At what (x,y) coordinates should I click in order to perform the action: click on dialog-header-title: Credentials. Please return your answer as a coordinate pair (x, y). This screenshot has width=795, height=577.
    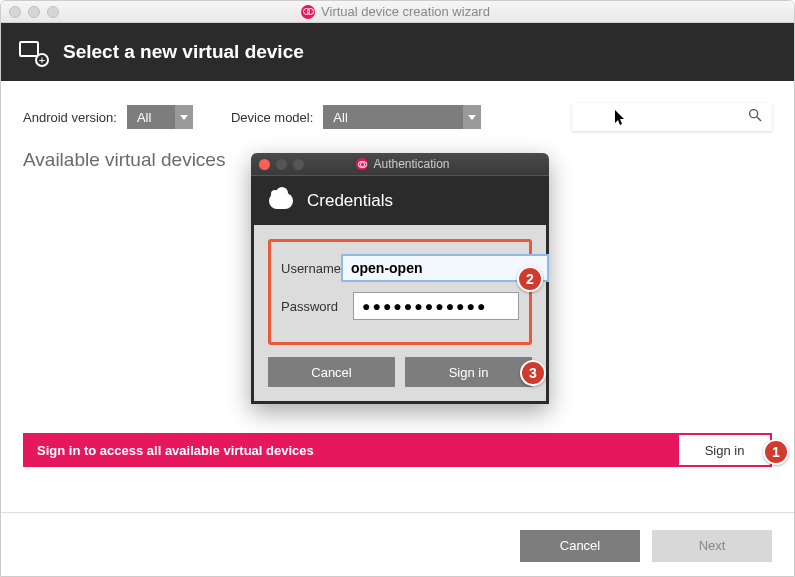
    Looking at the image, I should click on (350, 201).